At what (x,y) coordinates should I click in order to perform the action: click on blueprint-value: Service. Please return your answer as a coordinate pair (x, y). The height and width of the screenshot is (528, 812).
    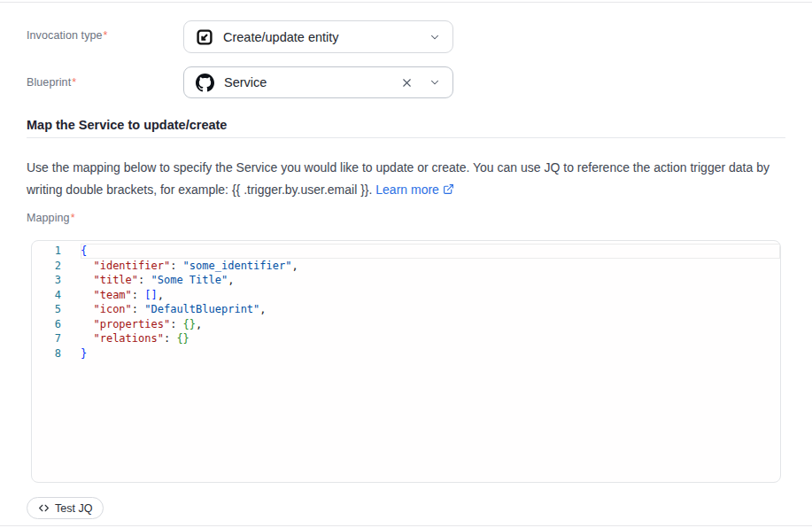
    Looking at the image, I should click on (245, 82).